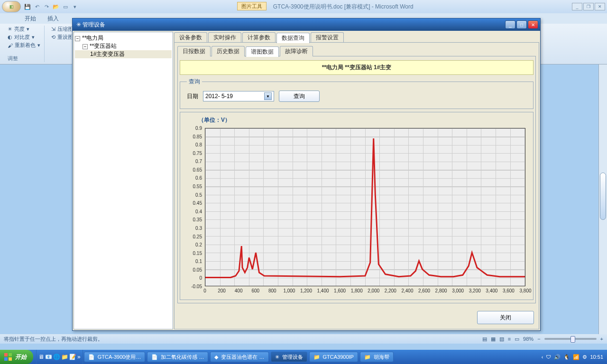 The width and height of the screenshot is (607, 364). I want to click on system-tray: ‹ 🛡 🔊 🐧 📶 ⚙ 10:51, so click(572, 357).